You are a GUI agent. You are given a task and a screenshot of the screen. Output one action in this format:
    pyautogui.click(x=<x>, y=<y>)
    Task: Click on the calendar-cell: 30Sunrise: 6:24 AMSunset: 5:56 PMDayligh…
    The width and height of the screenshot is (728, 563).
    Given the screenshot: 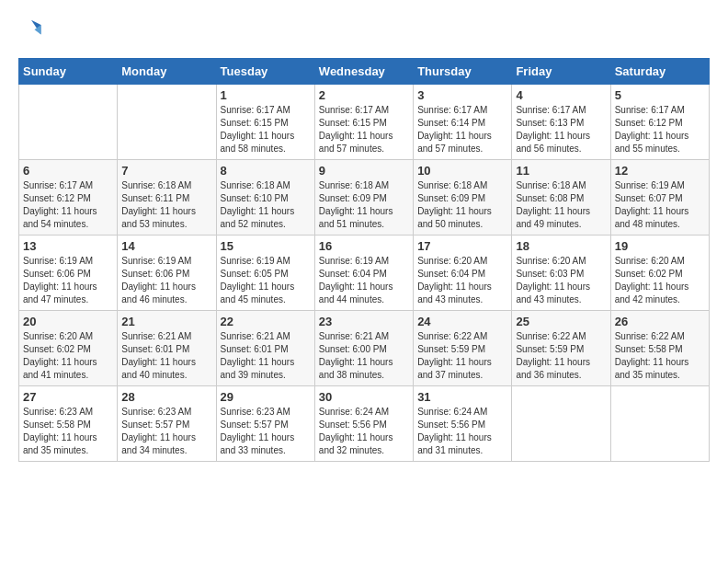 What is the action you would take?
    pyautogui.click(x=364, y=424)
    